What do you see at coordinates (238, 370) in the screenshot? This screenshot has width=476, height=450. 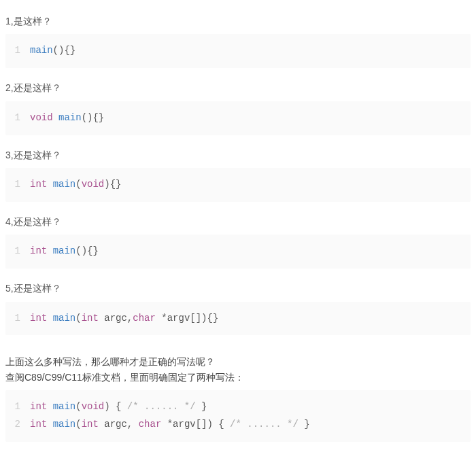 I see `explanation-paragraph: 上面这么多种写法，那么哪种才是正确的写法呢？ 查阅C89/C99/C11标准文档…` at bounding box center [238, 370].